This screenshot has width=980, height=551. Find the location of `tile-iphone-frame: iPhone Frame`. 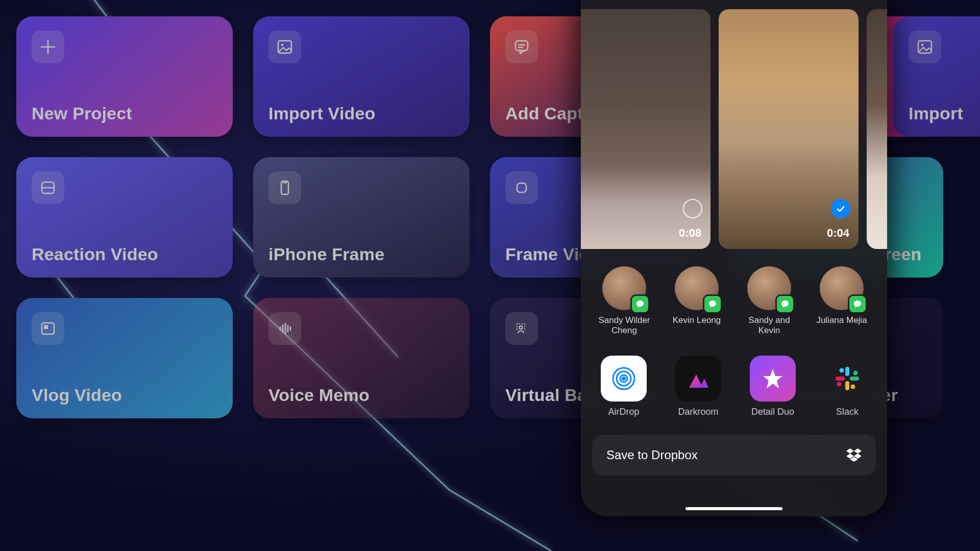

tile-iphone-frame: iPhone Frame is located at coordinates (361, 217).